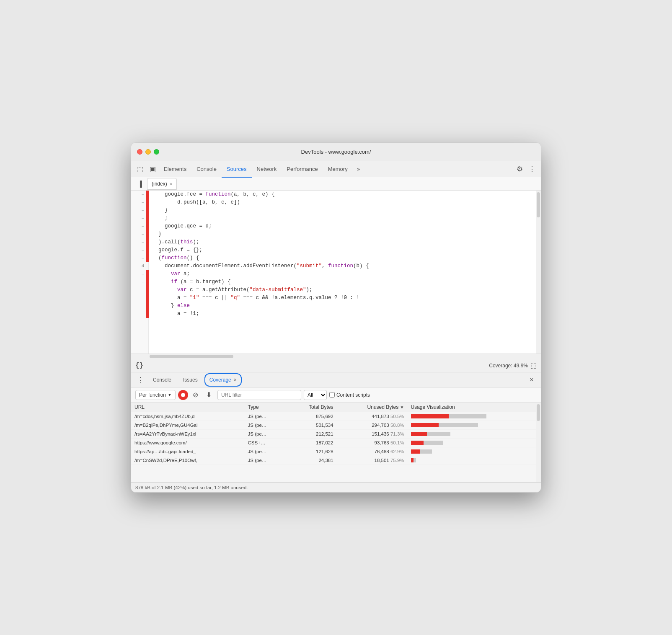  I want to click on table-scrollbar, so click(538, 442).